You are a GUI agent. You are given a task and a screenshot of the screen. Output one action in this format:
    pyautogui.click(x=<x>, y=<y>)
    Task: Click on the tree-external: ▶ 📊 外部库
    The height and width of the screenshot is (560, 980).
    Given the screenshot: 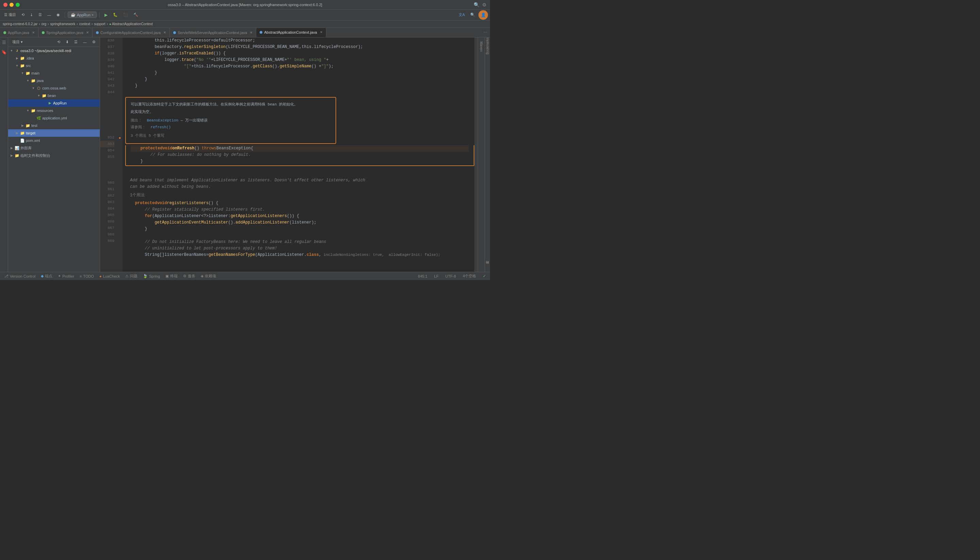 What is the action you would take?
    pyautogui.click(x=54, y=148)
    